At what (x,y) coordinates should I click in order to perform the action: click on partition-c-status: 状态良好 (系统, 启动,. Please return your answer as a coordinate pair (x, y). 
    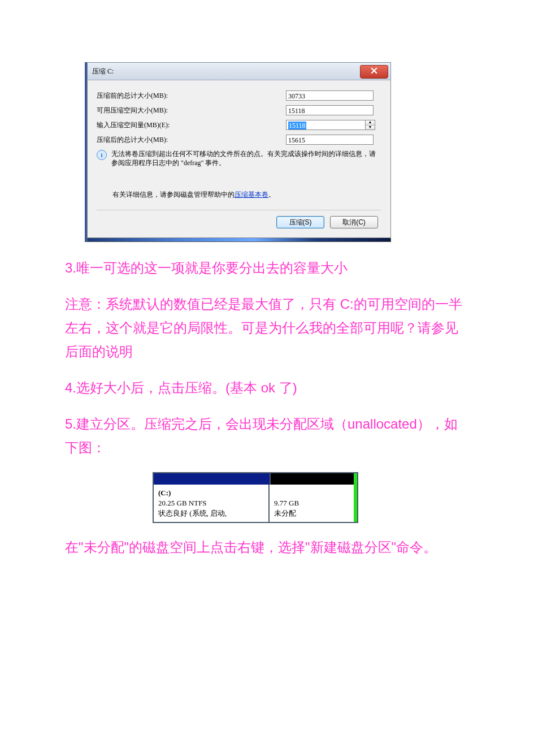
    Looking at the image, I should click on (211, 513).